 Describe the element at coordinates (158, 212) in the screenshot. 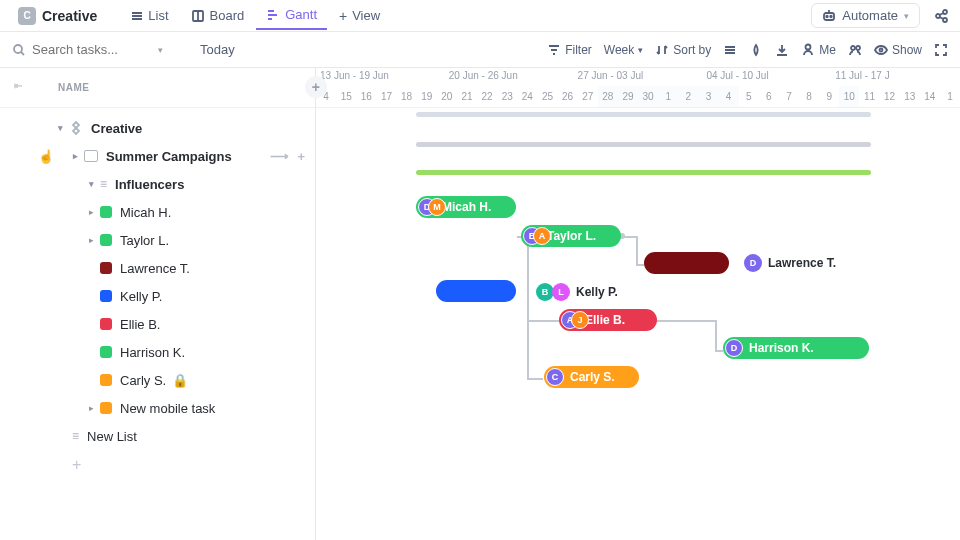

I see `task-row: ▸Micah H.` at that location.